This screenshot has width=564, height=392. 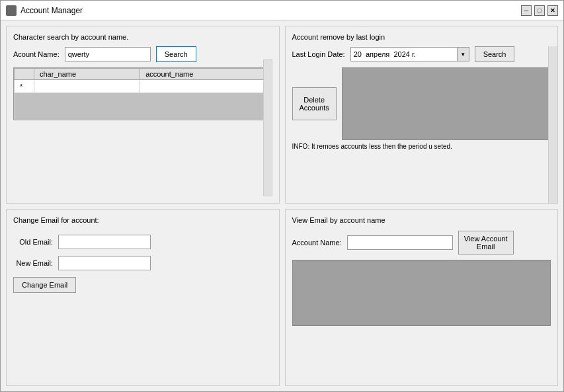 What do you see at coordinates (446, 104) in the screenshot?
I see `accounts-display-area` at bounding box center [446, 104].